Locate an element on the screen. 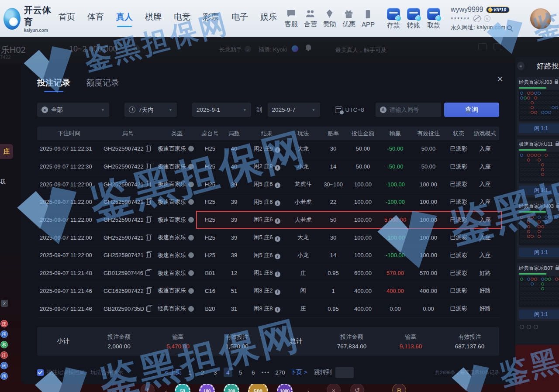  chip-1000: 1000 is located at coordinates (285, 388).